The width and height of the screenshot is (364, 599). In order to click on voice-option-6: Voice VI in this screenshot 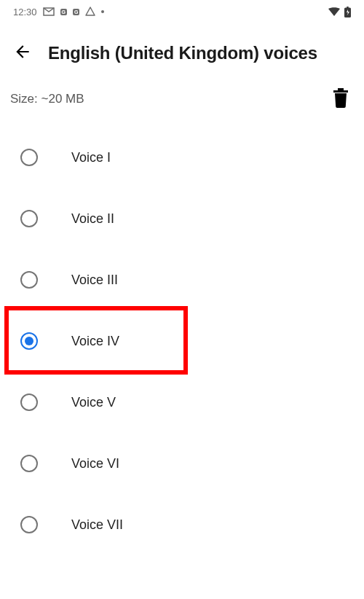, I will do `click(182, 463)`.